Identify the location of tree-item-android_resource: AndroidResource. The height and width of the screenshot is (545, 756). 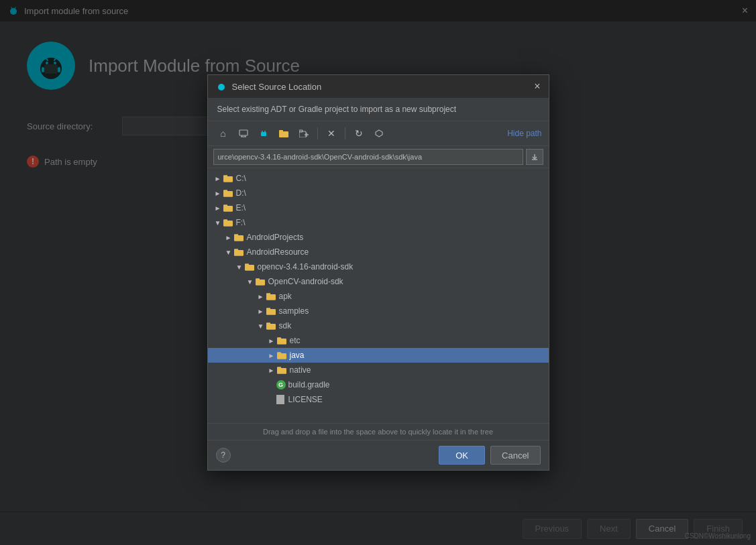
(378, 252).